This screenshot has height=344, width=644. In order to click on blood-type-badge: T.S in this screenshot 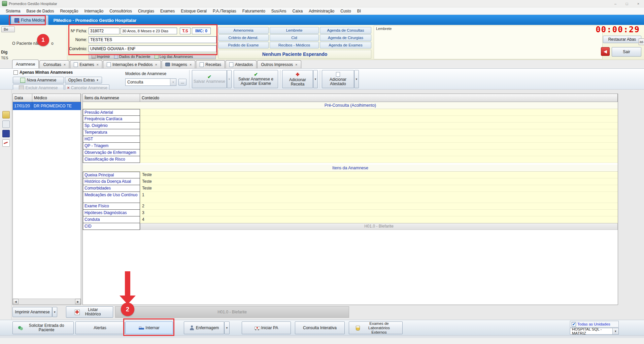, I will do `click(185, 31)`.